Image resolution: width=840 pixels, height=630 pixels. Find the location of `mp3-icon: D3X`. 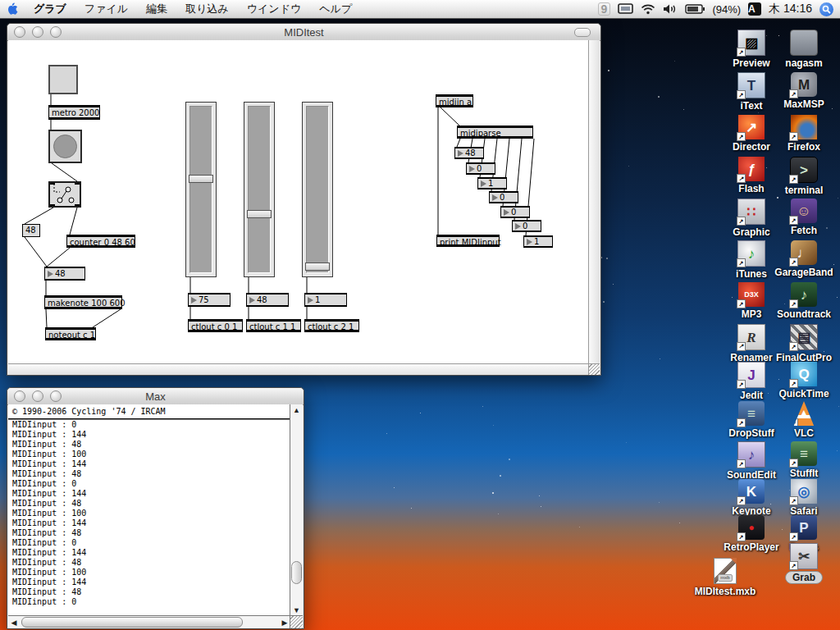

mp3-icon: D3X is located at coordinates (751, 294).